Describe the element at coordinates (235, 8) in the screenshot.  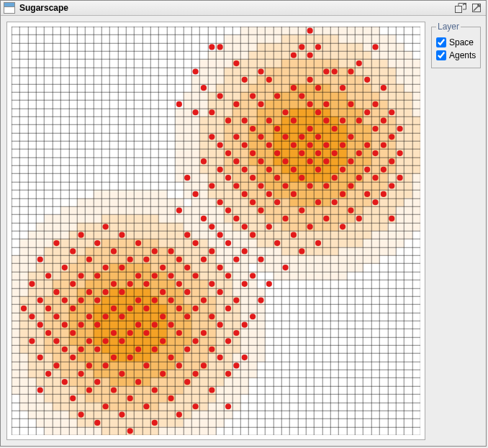
I see `window-title: Sugarscape` at that location.